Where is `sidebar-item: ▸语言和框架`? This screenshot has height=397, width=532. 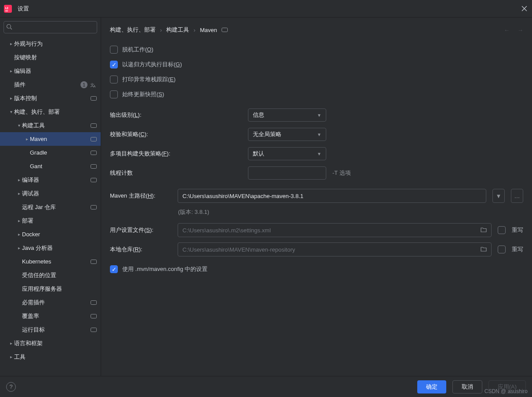
sidebar-item: ▸语言和框架 is located at coordinates (50, 343).